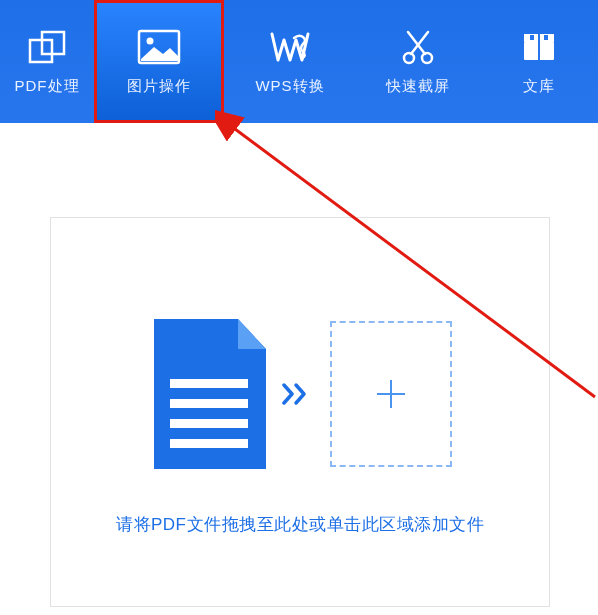 The height and width of the screenshot is (615, 598). Describe the element at coordinates (159, 47) in the screenshot. I see `image-icon` at that location.